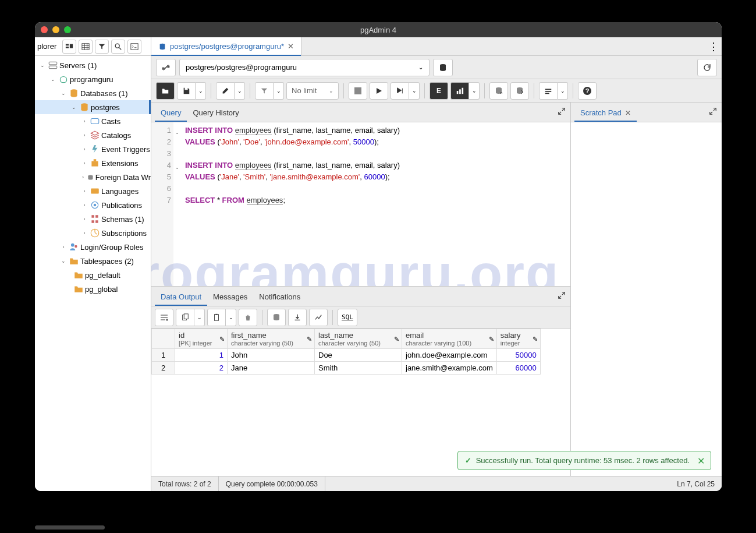 The height and width of the screenshot is (533, 756). Describe the element at coordinates (93, 219) in the screenshot. I see `tree-schemas: ›Schemas (1)` at that location.